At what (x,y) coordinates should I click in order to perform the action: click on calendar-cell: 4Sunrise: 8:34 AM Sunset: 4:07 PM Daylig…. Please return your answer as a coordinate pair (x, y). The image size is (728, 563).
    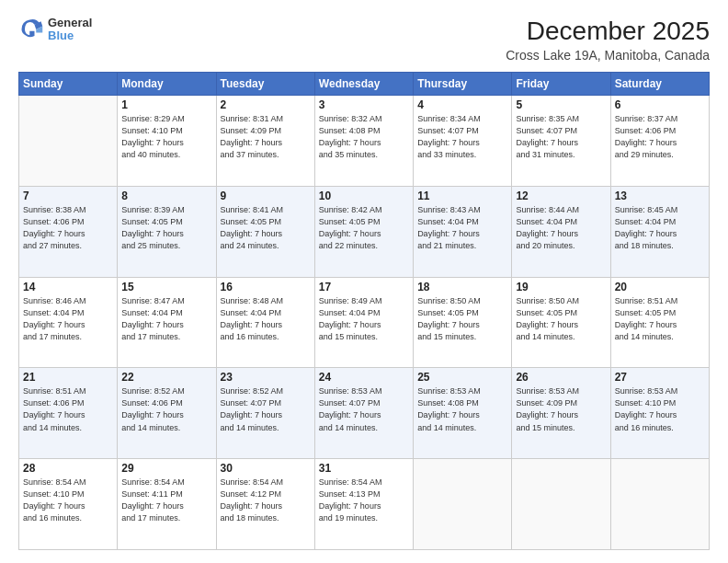
    Looking at the image, I should click on (463, 142).